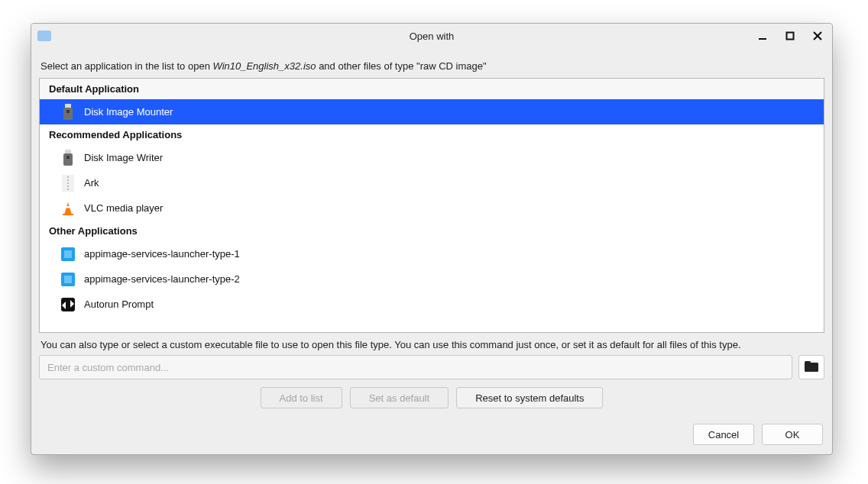 The width and height of the screenshot is (868, 484). Describe the element at coordinates (432, 344) in the screenshot. I see `hint-text: You can also type or select a custom exe…` at that location.